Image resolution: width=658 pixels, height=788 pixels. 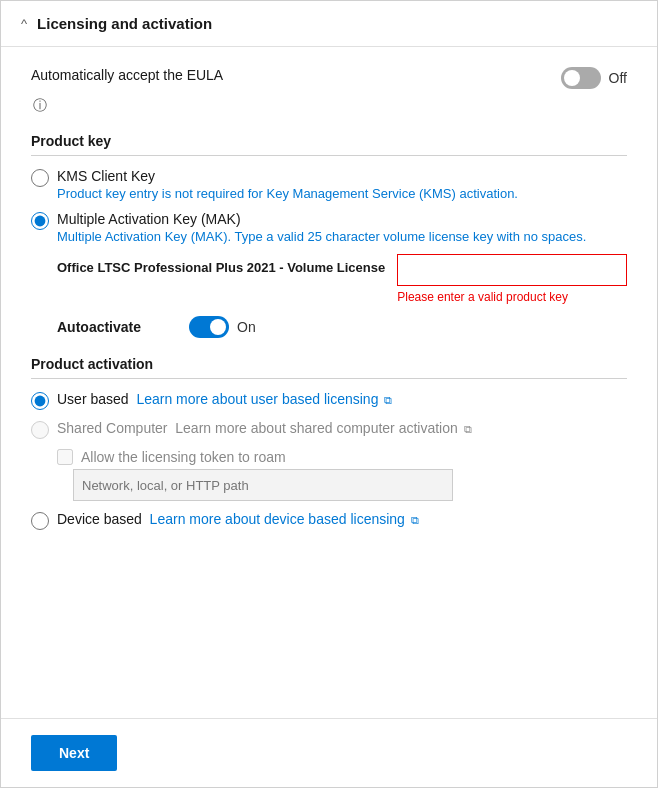 I want to click on shared-computer-label-main: Shared Computer Learn more about shared …, so click(x=264, y=428).